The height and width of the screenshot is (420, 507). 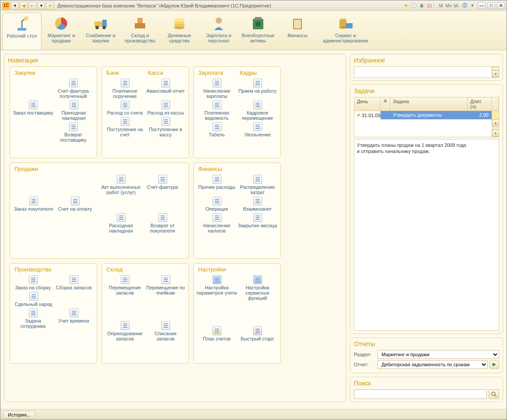 What do you see at coordinates (385, 104) in the screenshot?
I see `col-sort-icon: ≙` at bounding box center [385, 104].